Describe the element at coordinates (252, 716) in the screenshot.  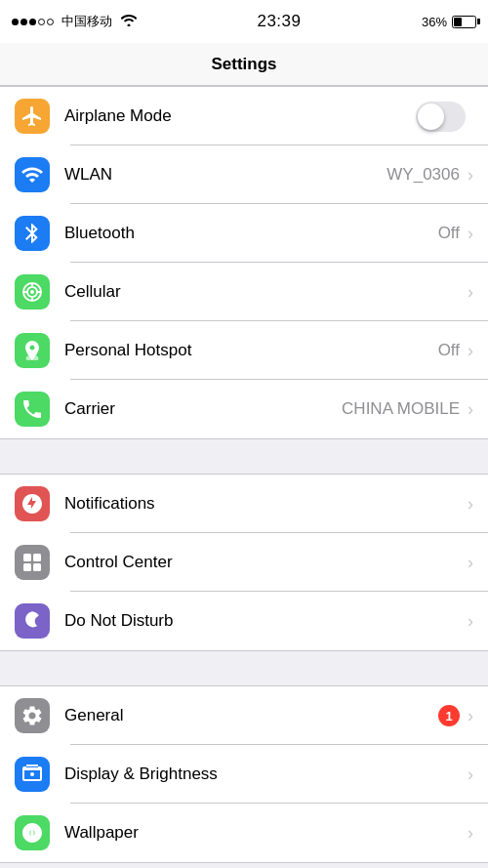
I see `general-label: General` at that location.